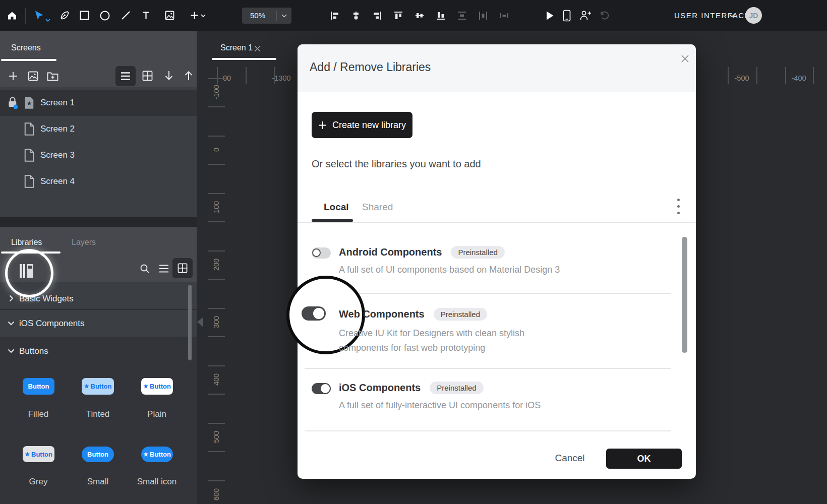  What do you see at coordinates (34, 351) in the screenshot?
I see `section-buttons: Buttons` at bounding box center [34, 351].